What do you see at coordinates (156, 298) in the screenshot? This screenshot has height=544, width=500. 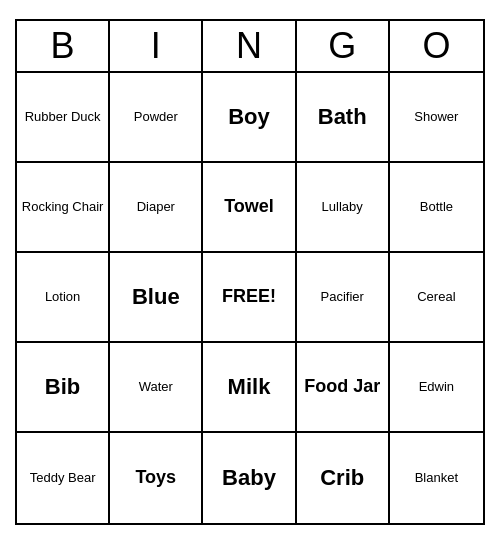 I see `bingo-cell: Blue` at bounding box center [156, 298].